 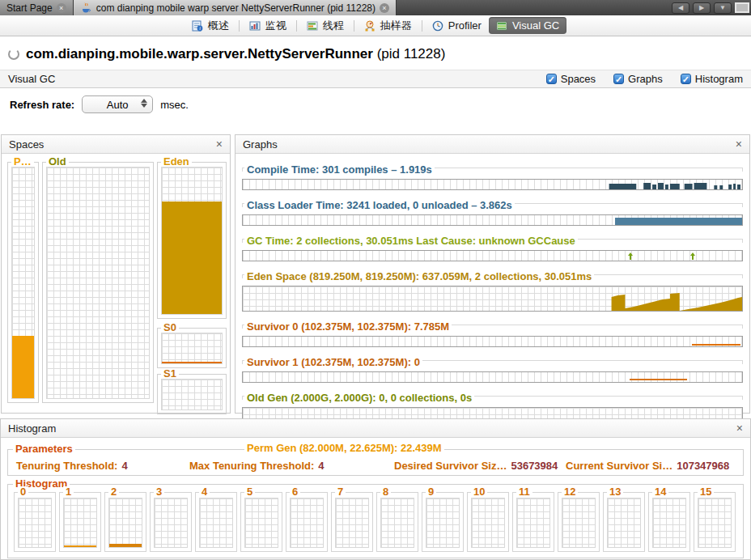 I want to click on max-tenuring-threshold: Max Tenuring Threshold:4, so click(x=257, y=466).